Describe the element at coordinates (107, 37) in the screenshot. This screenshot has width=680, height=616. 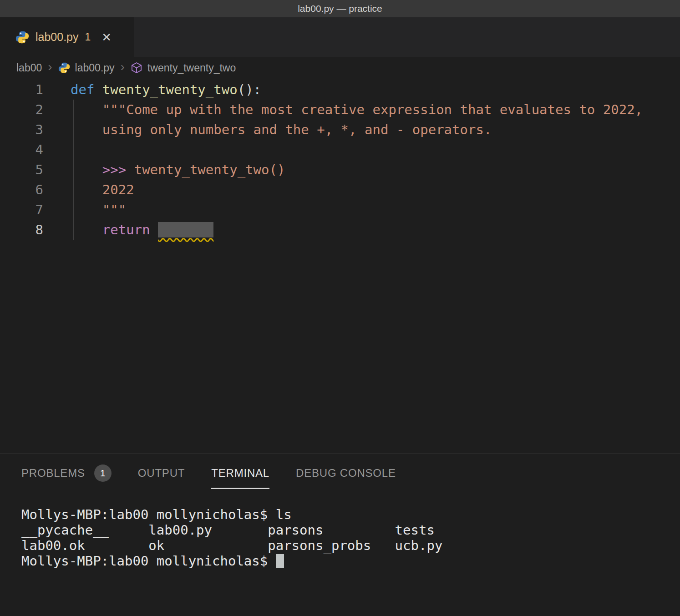
I see `close-icon: ✕` at that location.